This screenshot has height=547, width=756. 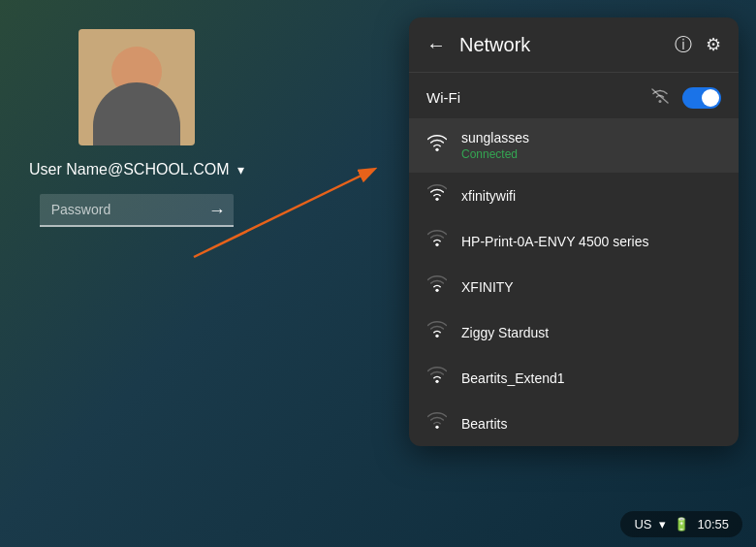 What do you see at coordinates (137, 210) in the screenshot?
I see `password-input` at bounding box center [137, 210].